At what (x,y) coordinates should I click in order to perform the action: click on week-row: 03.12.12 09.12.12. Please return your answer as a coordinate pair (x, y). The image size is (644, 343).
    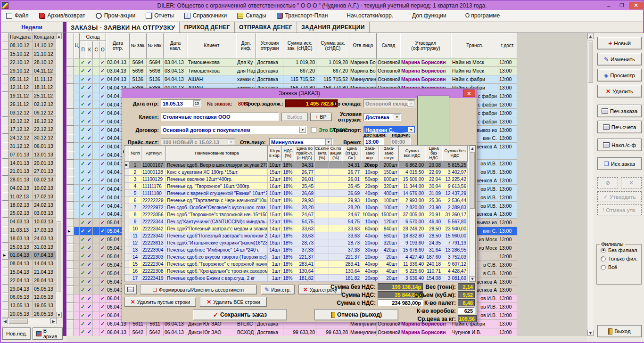
    Looking at the image, I should click on (29, 113).